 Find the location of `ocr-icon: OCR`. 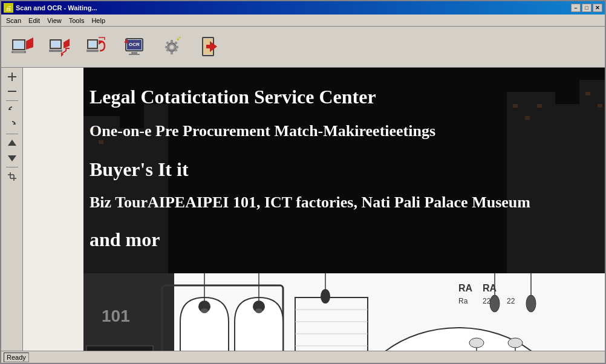

ocr-icon: OCR is located at coordinates (134, 47).